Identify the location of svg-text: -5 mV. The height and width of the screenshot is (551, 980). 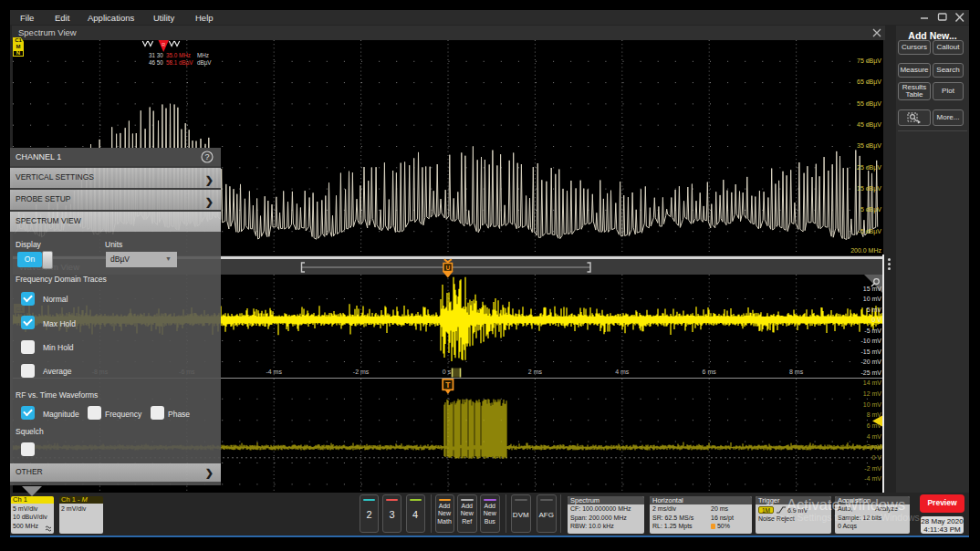
(872, 330).